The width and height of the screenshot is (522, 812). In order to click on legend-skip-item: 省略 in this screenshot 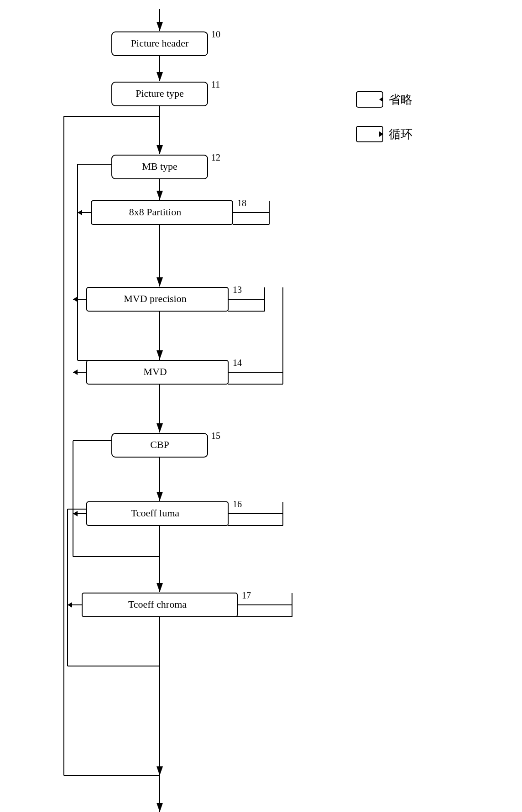, I will do `click(424, 99)`.